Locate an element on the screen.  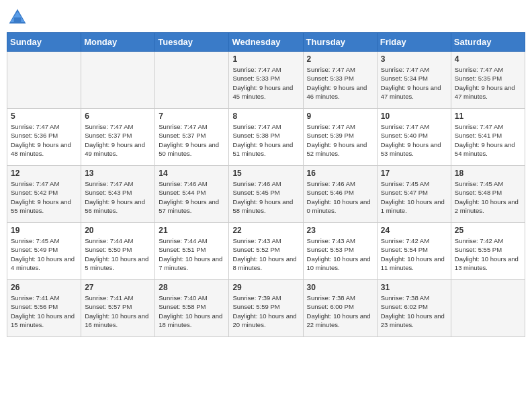
calendar-day-cell: 8Sunrise: 7:47 AM Sunset: 5:38 PM Daylig… is located at coordinates (266, 137).